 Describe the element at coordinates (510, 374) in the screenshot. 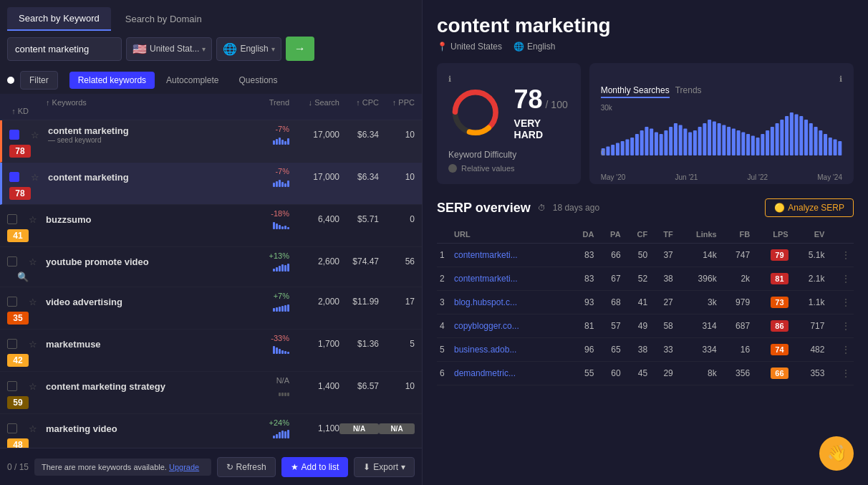

I see `serp-url: demandmetric...` at that location.